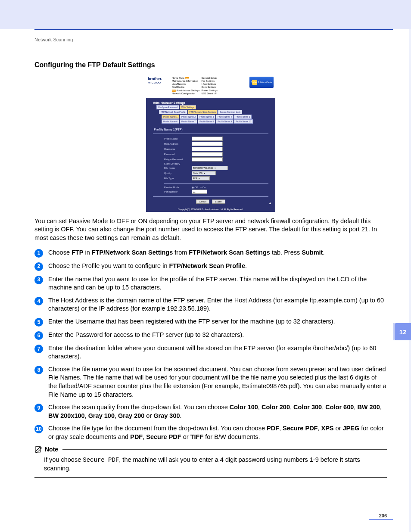 The image size is (411, 532). Describe the element at coordinates (210, 168) in the screenshot. I see `select-file-name: BRN008077C6CF3C▾` at that location.